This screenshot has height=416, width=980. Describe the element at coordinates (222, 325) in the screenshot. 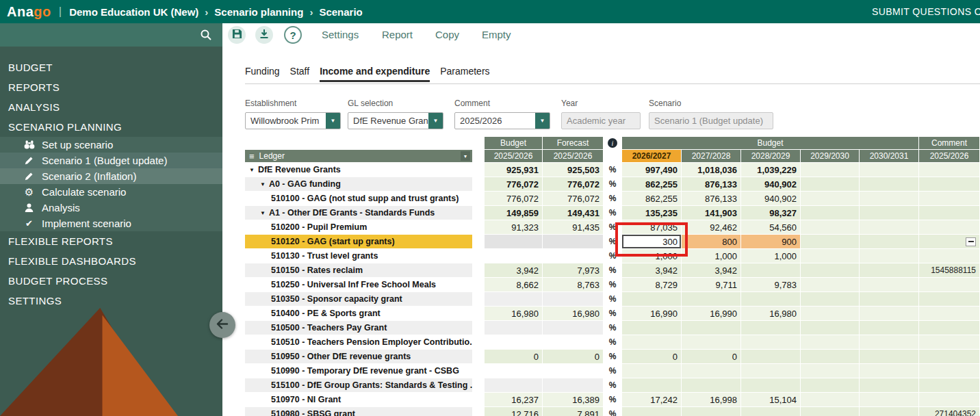

I see `sidebar-collapse-button` at that location.